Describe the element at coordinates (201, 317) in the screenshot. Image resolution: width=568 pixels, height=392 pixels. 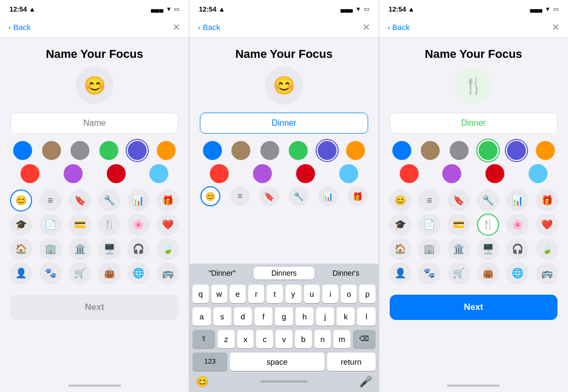
I see `key-a: a` at that location.